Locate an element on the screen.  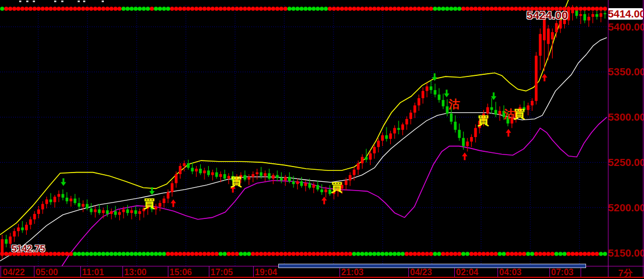
axis-right-border-line is located at coordinates (643, 139).